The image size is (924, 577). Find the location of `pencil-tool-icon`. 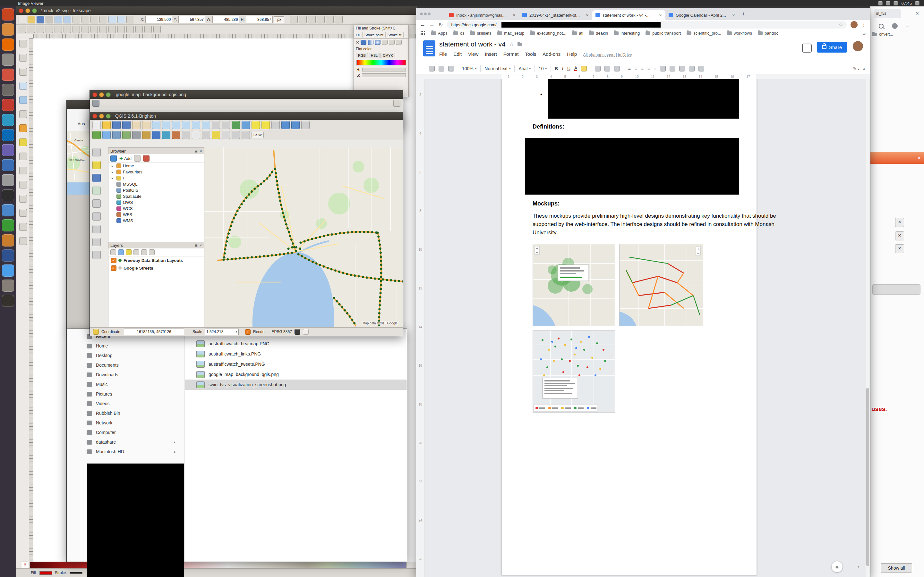

pencil-tool-icon is located at coordinates (23, 171).